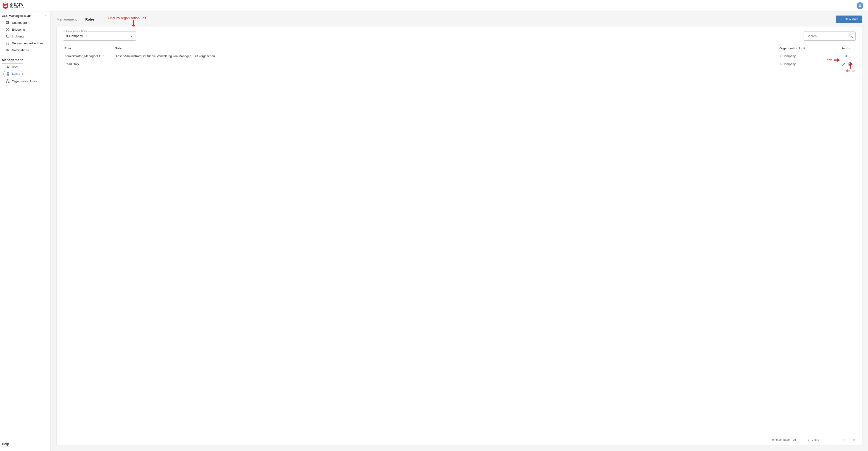 This screenshot has height=451, width=868. I want to click on topbar: G DATA CyberDefense, so click(434, 6).